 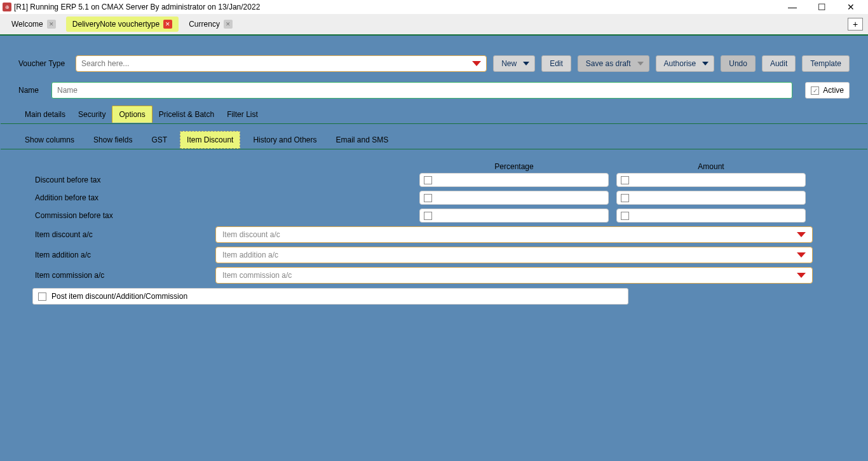 What do you see at coordinates (633, 167) in the screenshot?
I see `column-headers: Percentage Amount` at bounding box center [633, 167].